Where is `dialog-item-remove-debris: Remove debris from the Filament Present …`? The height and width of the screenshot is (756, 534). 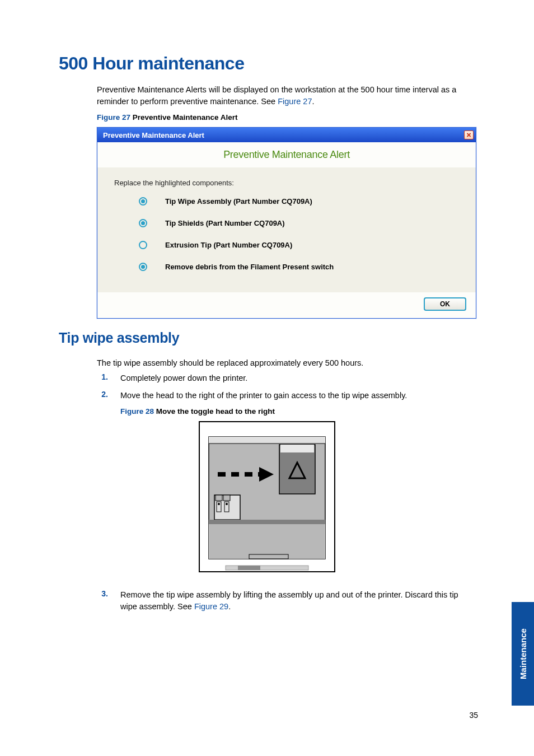 dialog-item-remove-debris: Remove debris from the Filament Present … is located at coordinates (302, 267).